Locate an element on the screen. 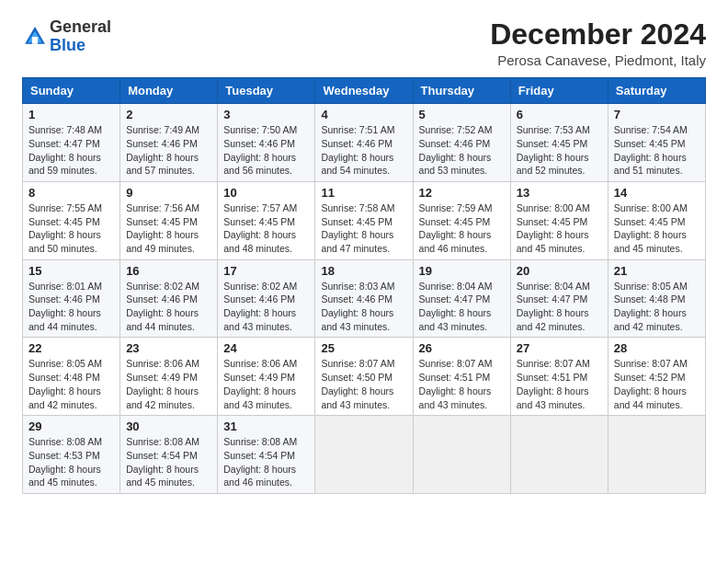 The height and width of the screenshot is (563, 728). sunset-text: Sunset: 4:51 PM is located at coordinates (552, 377).